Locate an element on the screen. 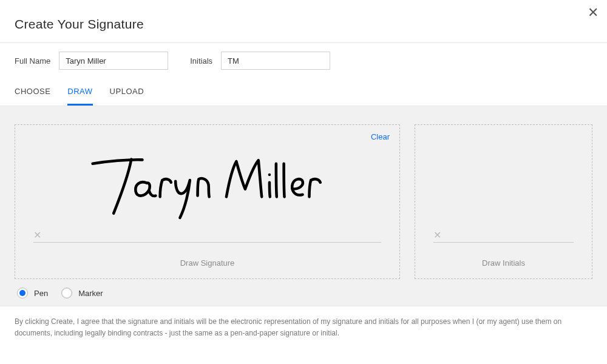 This screenshot has height=364, width=607. full-name-label: Full Name is located at coordinates (33, 61).